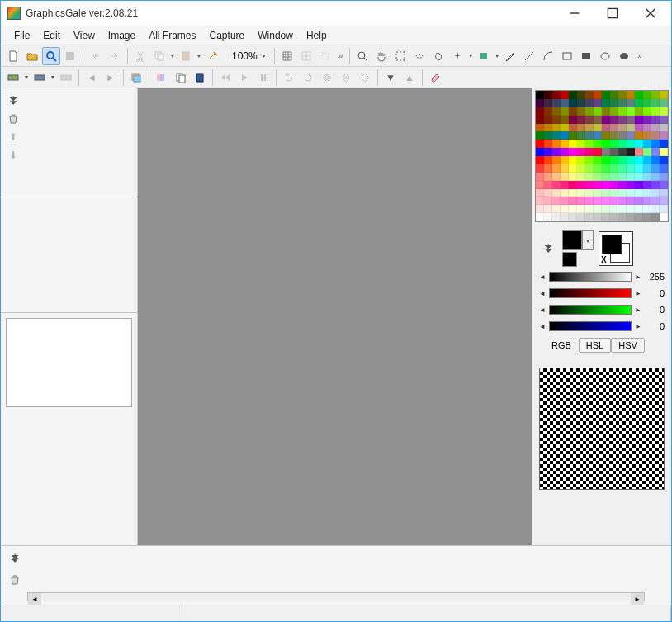 This screenshot has width=672, height=622. What do you see at coordinates (111, 78) in the screenshot?
I see `next-button: ►` at bounding box center [111, 78].